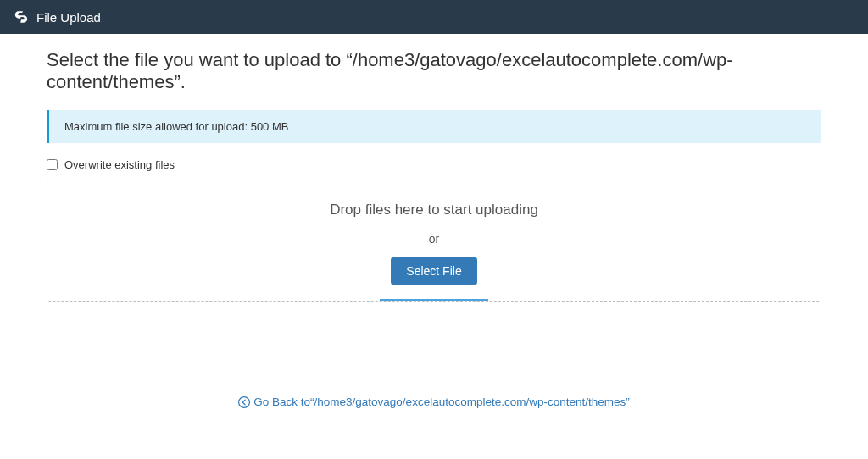  I want to click on overwrite-row: Overwrite existing files, so click(434, 164).